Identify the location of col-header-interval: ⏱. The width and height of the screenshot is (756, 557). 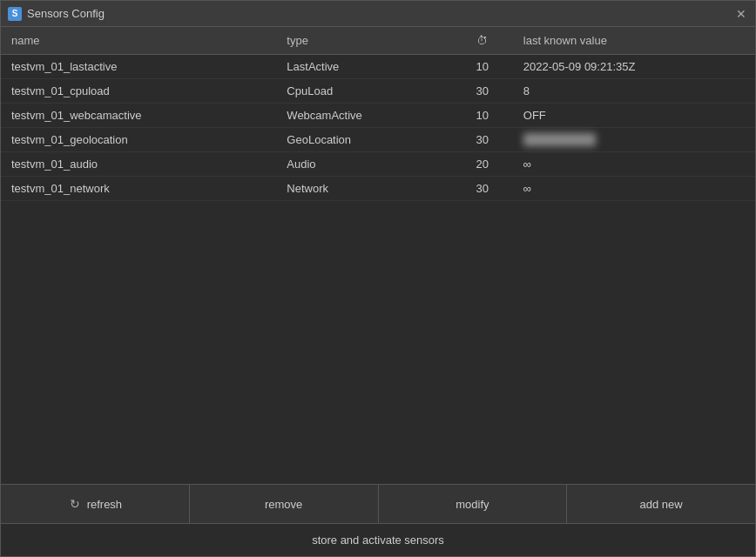
(483, 41).